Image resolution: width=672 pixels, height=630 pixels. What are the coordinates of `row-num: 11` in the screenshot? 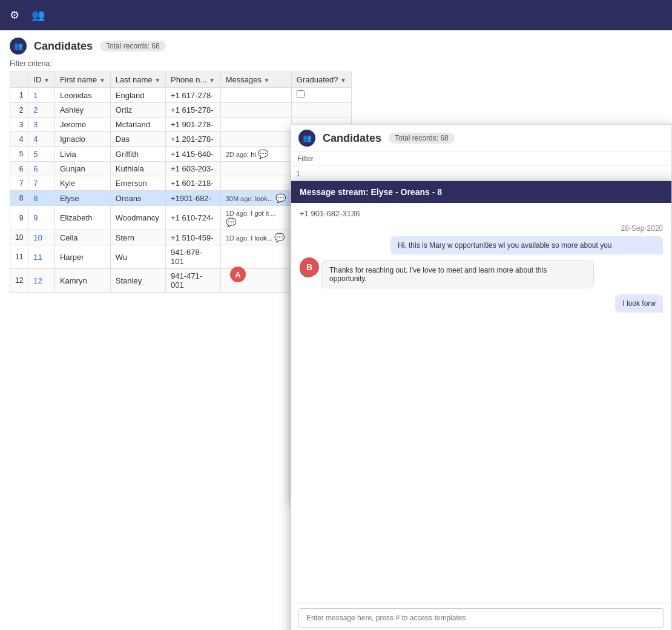 It's located at (19, 257).